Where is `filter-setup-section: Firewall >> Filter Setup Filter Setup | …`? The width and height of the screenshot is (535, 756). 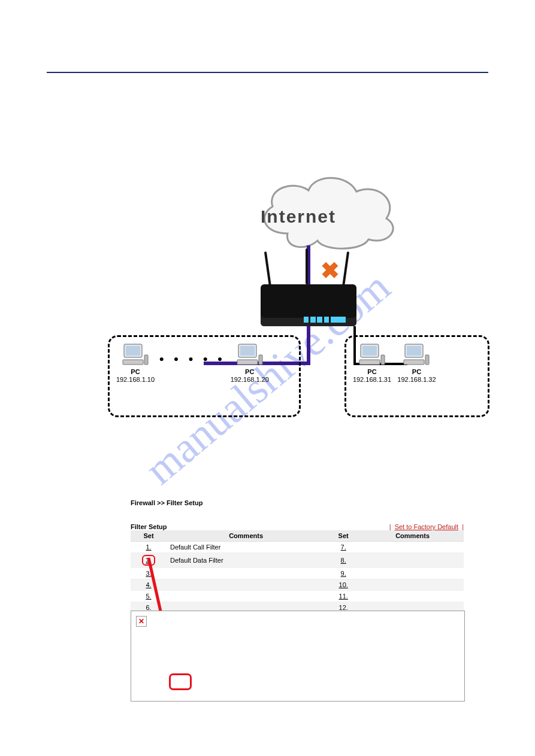
filter-setup-section: Firewall >> Filter Setup Filter Setup | … is located at coordinates (297, 557).